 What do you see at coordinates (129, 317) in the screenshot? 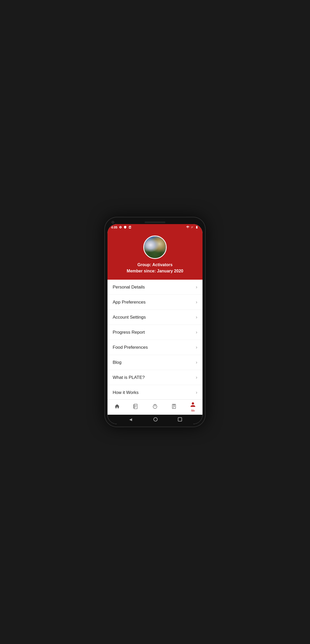
I see `menu-label-account-settings: Account Settings` at bounding box center [129, 317].